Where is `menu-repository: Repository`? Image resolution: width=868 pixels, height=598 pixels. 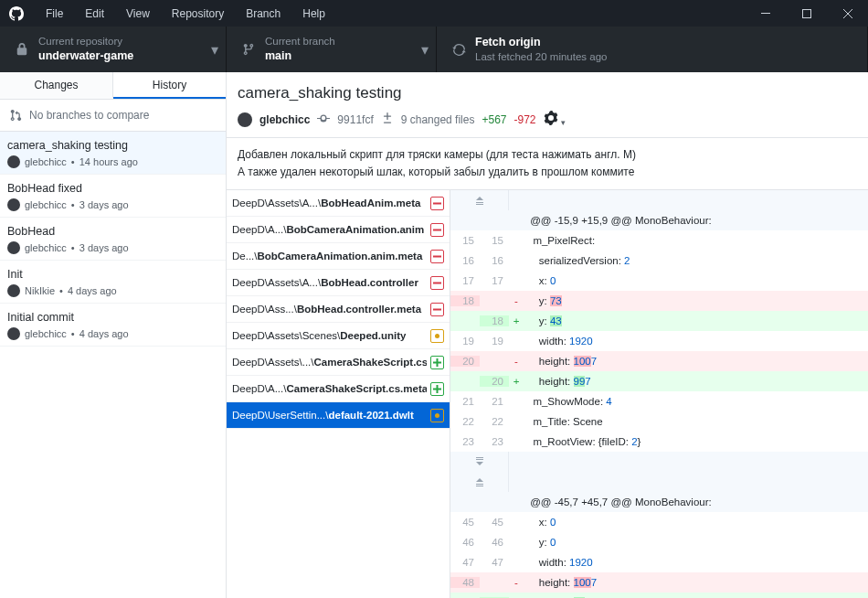 menu-repository: Repository is located at coordinates (197, 13).